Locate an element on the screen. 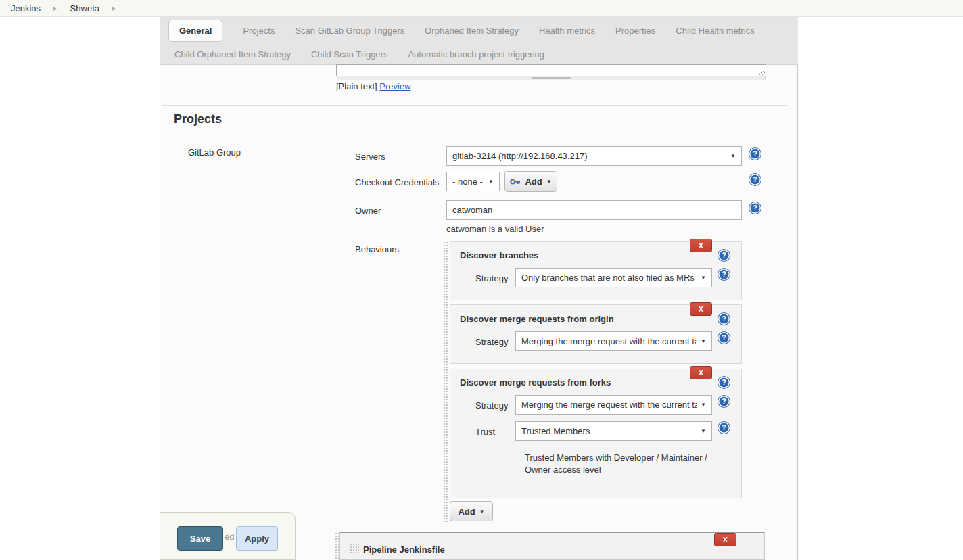 The width and height of the screenshot is (963, 560). trust-description: Trusted Members with Developer / Maintai… is located at coordinates (619, 464).